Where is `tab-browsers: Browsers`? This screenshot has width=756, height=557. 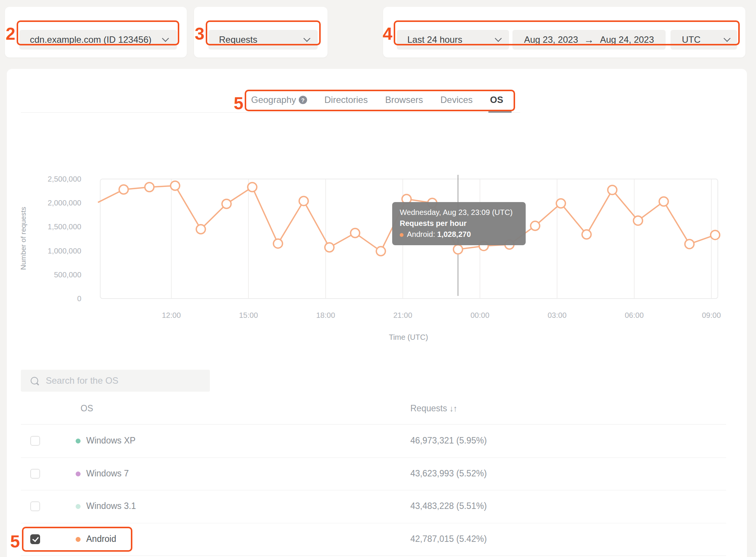
tab-browsers: Browsers is located at coordinates (404, 100).